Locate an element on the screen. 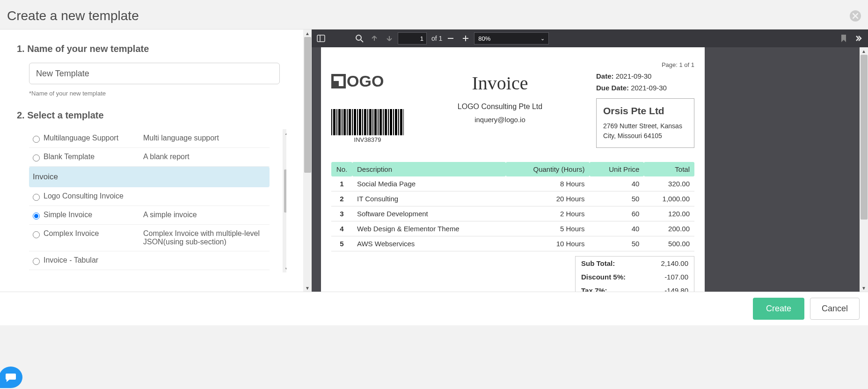 The height and width of the screenshot is (389, 868). template-name: Multilanguage Support is located at coordinates (92, 138).